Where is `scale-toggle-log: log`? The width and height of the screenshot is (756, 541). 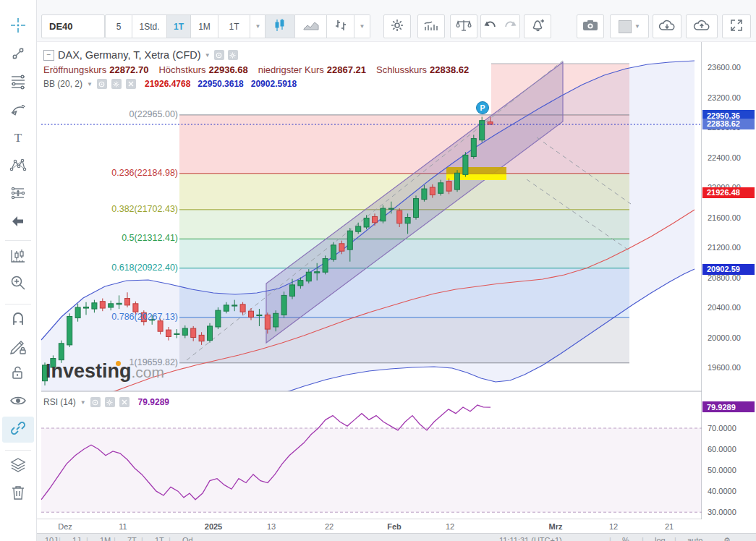 scale-toggle-log: log is located at coordinates (660, 538).